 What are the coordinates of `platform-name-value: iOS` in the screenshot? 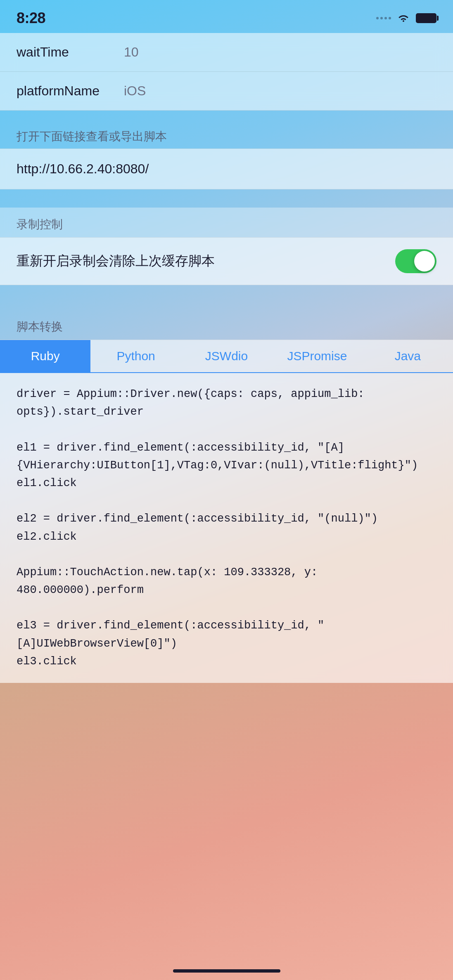 It's located at (135, 91).